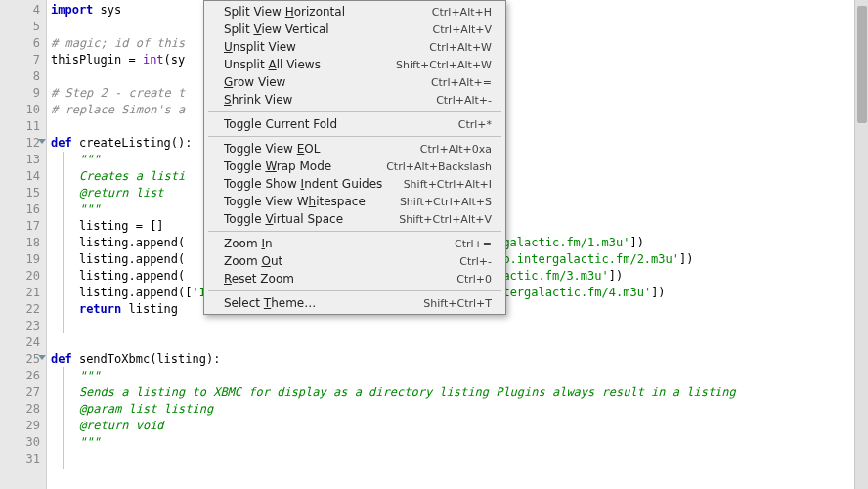 This screenshot has height=489, width=868. Describe the element at coordinates (22, 342) in the screenshot. I see `line-number: 24` at that location.